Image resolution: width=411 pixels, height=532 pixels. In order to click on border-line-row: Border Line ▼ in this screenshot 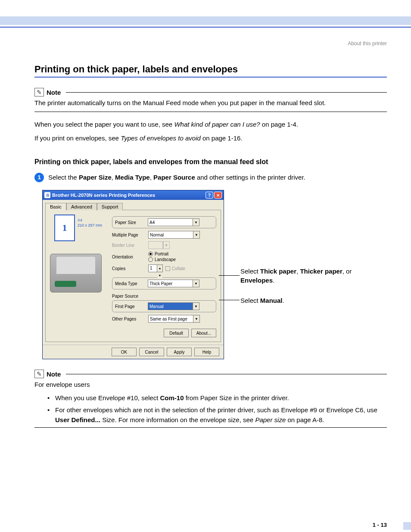, I will do `click(164, 245)`.